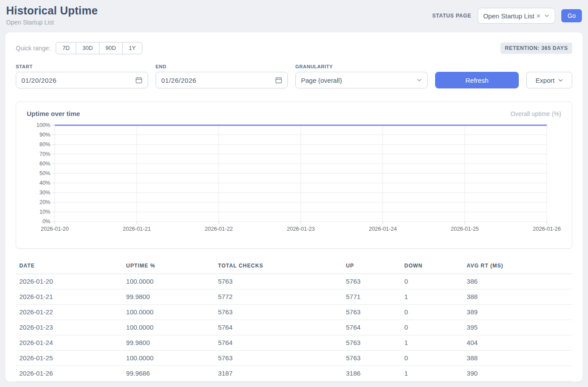 Image resolution: width=588 pixels, height=387 pixels. What do you see at coordinates (69, 327) in the screenshot?
I see `table-cell: 2026-01-23` at bounding box center [69, 327].